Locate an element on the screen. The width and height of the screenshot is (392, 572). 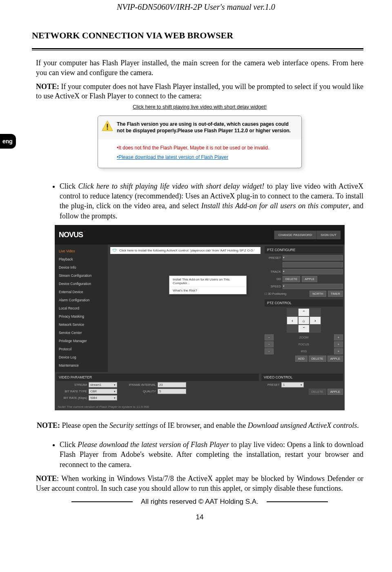
activex-install-text: Click here to install the following Acti… is located at coordinates (187, 251).